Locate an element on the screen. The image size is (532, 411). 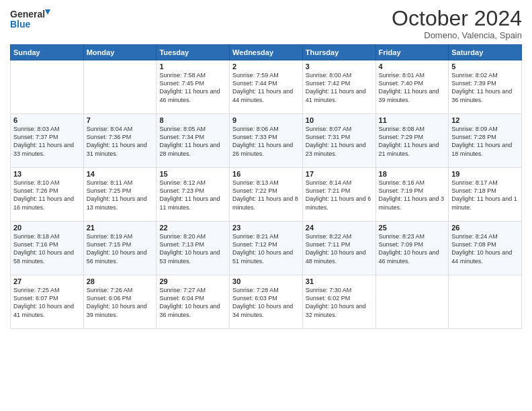
day-number: 14 is located at coordinates (120, 174).